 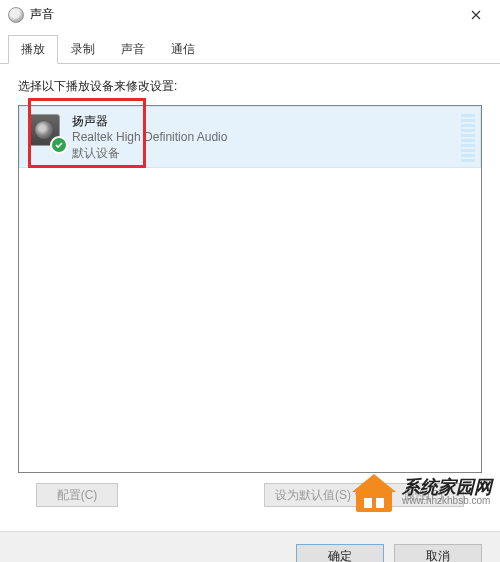 What do you see at coordinates (183, 50) in the screenshot?
I see `tab-comm: 通信` at bounding box center [183, 50].